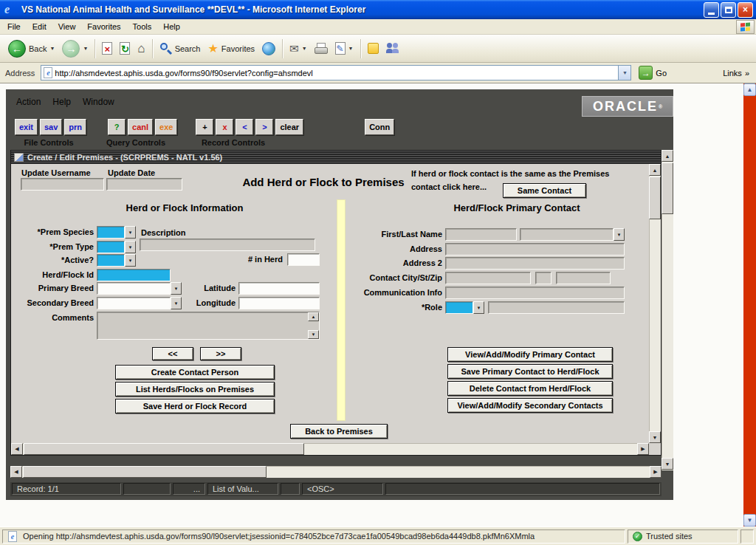 The image size is (756, 545). Describe the element at coordinates (643, 449) in the screenshot. I see `canvas-scroll-right-button: ▶` at that location.